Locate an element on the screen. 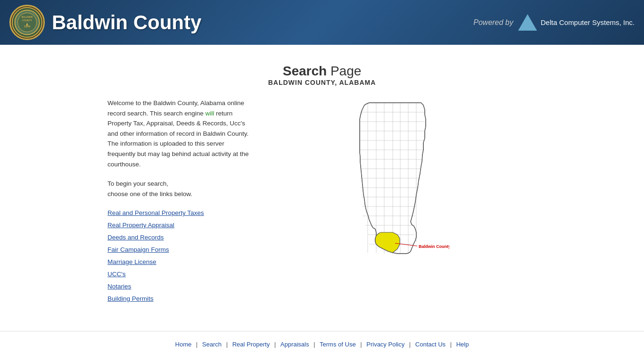 The image size is (644, 362). footer-link-home: Home is located at coordinates (184, 344).